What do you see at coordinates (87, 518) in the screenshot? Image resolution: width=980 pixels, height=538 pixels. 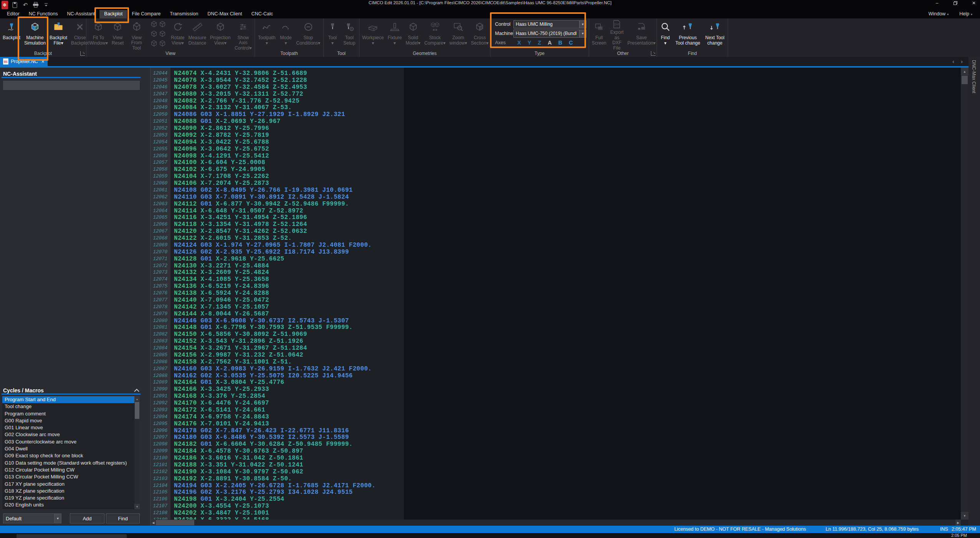 I see `add-button: Add` at bounding box center [87, 518].